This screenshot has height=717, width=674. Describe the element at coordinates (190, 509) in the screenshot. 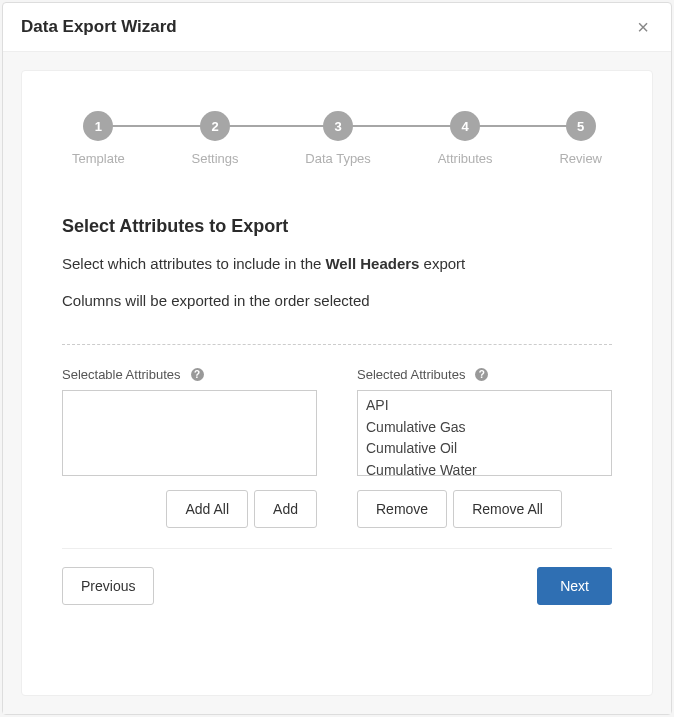

I see `selectable-button-row: Add All Add` at that location.